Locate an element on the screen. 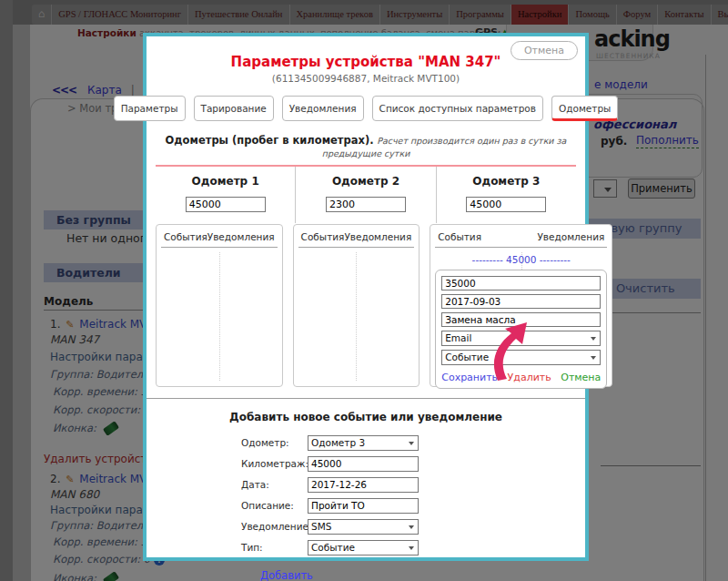 Image resolution: width=728 pixels, height=581 pixels. mileage-input is located at coordinates (363, 464).